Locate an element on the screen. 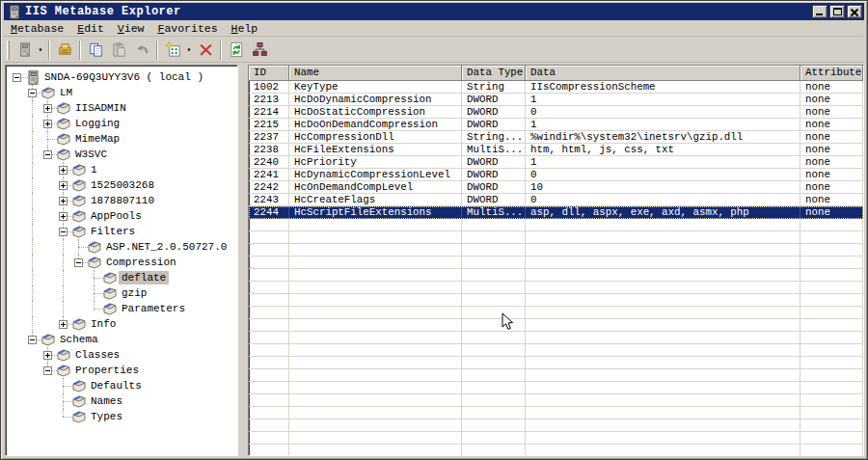 The height and width of the screenshot is (460, 868). cell-data: 1 is located at coordinates (664, 125).